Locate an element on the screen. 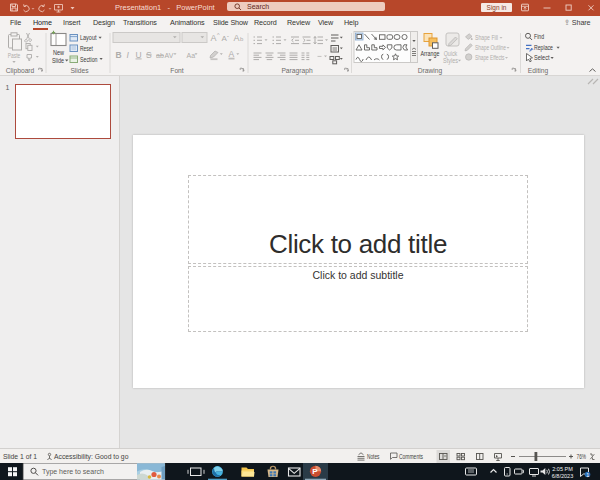 The height and width of the screenshot is (480, 600). svg-text: Editing is located at coordinates (538, 71).